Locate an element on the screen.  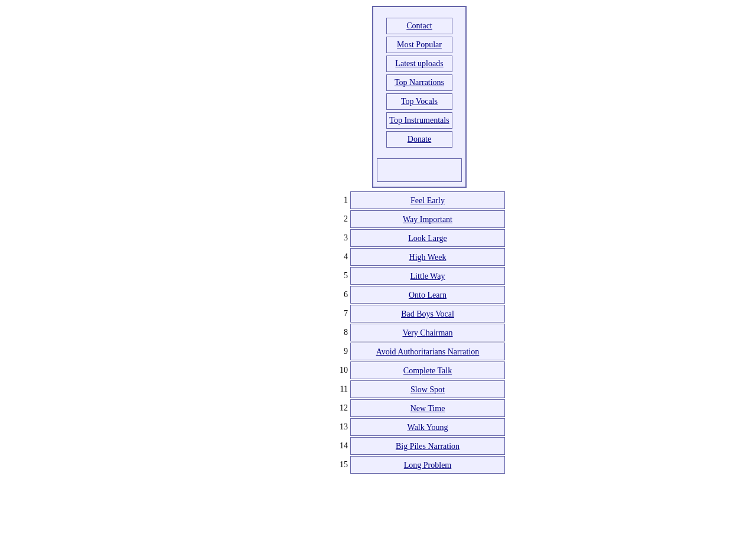
table-row: 8Very Chairman is located at coordinates (419, 333).